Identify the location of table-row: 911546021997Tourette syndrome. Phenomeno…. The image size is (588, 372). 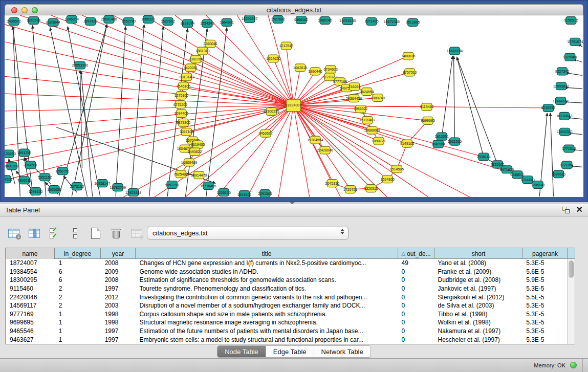
(286, 289).